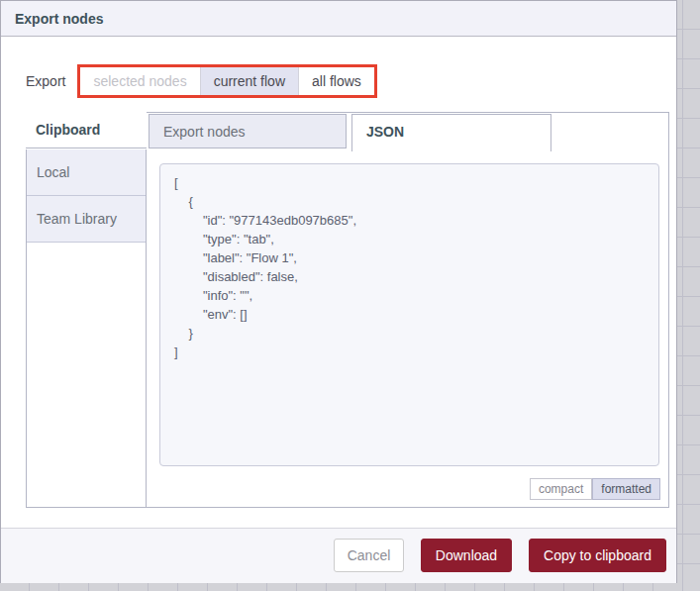 The image size is (700, 591). I want to click on copy-to-clipboard-button: Copy to clipboard, so click(598, 555).